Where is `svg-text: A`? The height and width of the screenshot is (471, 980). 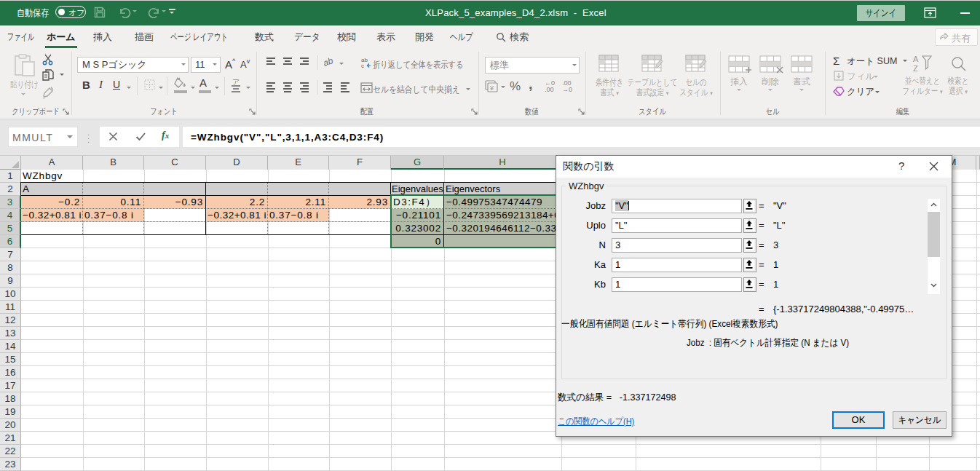
svg-text: A is located at coordinates (916, 59).